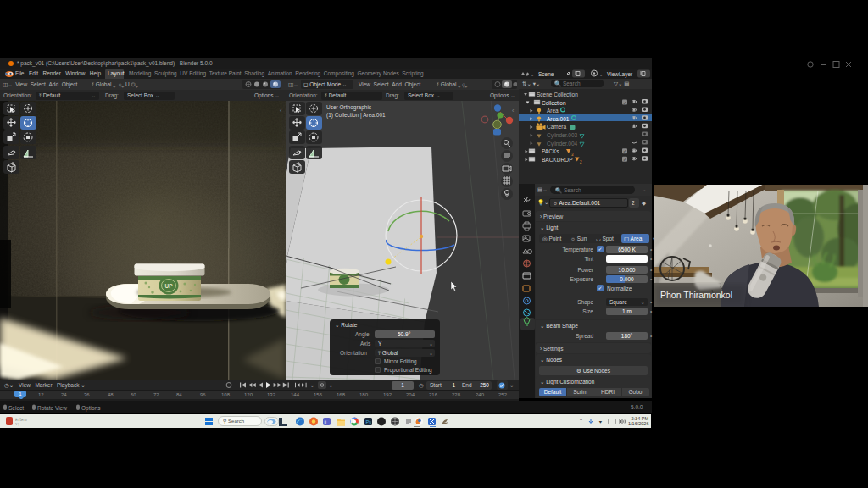 This screenshot has width=868, height=488. What do you see at coordinates (326, 422) in the screenshot?
I see `svg-text: ii` at bounding box center [326, 422].